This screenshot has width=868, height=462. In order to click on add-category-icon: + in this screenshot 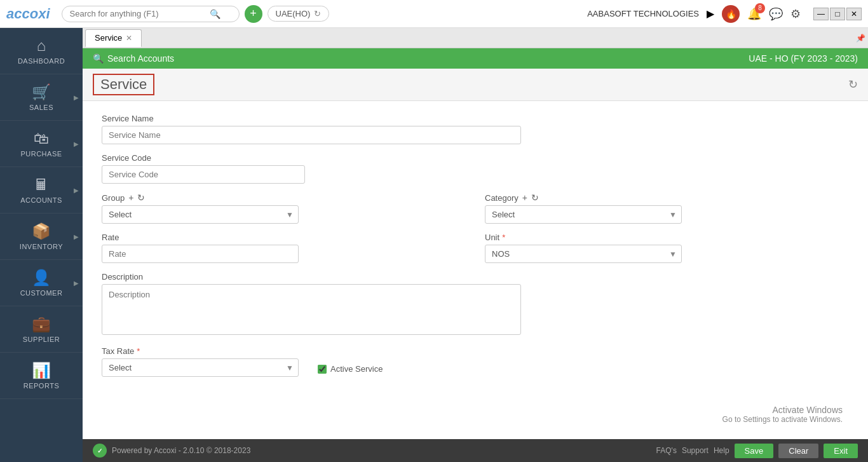, I will do `click(525, 198)`.